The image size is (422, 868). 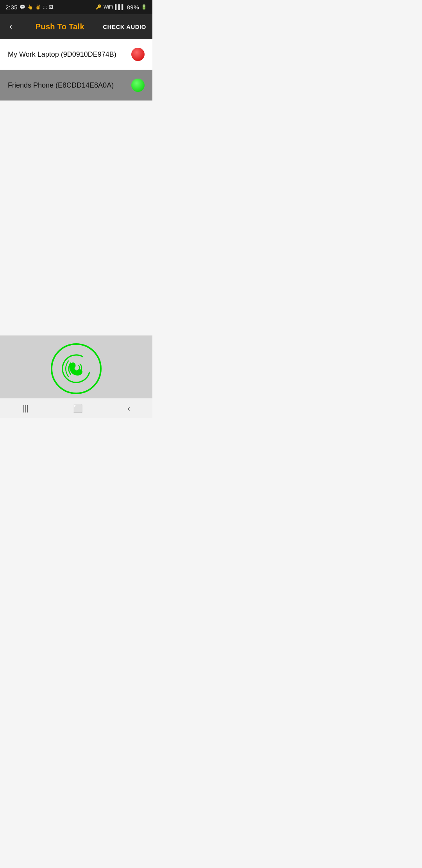 I want to click on device-name: My Work Laptop (9D0910DE974B), so click(x=62, y=55).